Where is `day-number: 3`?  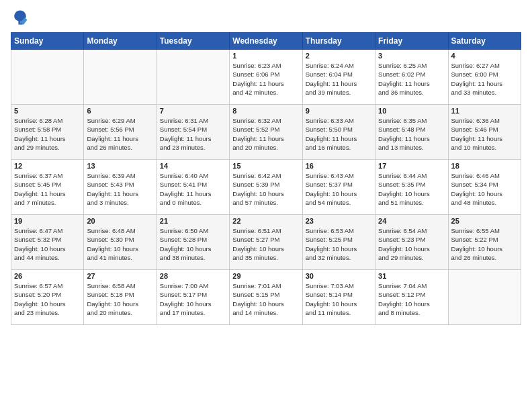
day-number: 3 is located at coordinates (411, 56).